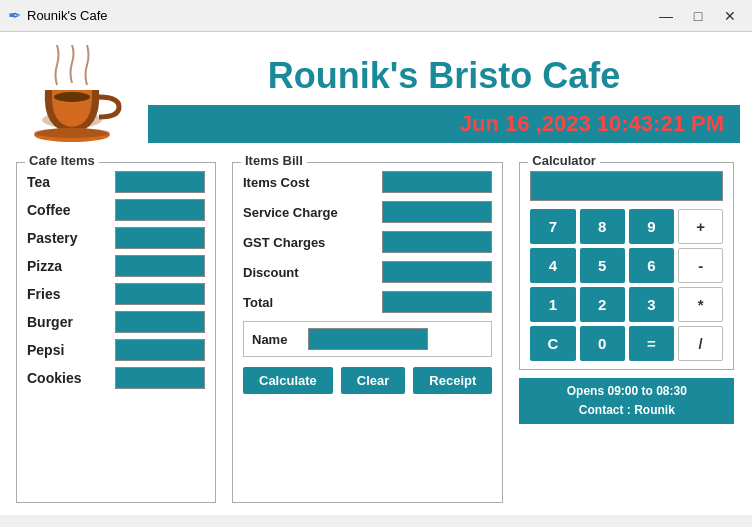 This screenshot has height=527, width=752. Describe the element at coordinates (698, 16) in the screenshot. I see `titlebar-controls: — □ ✕` at that location.